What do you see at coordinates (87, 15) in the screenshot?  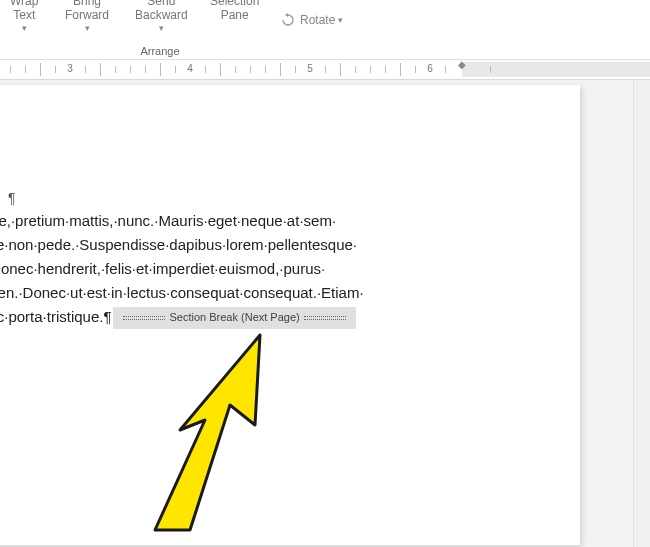 I see `bring-forward-line2: Forward` at bounding box center [87, 15].